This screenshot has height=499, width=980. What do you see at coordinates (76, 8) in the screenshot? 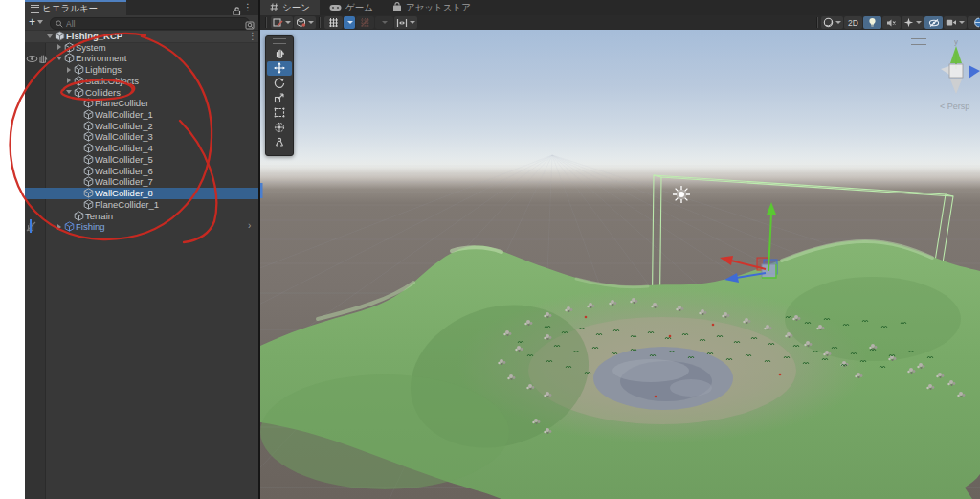
I see `tab-hierarchy: ヒエラルキー` at bounding box center [76, 8].